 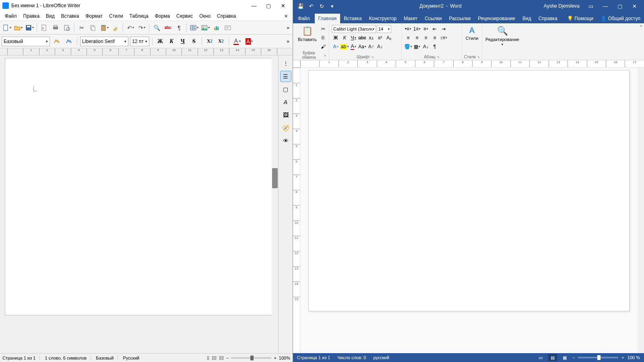 What do you see at coordinates (383, 19) in the screenshot?
I see `tab-design: Конструктор` at bounding box center [383, 19].